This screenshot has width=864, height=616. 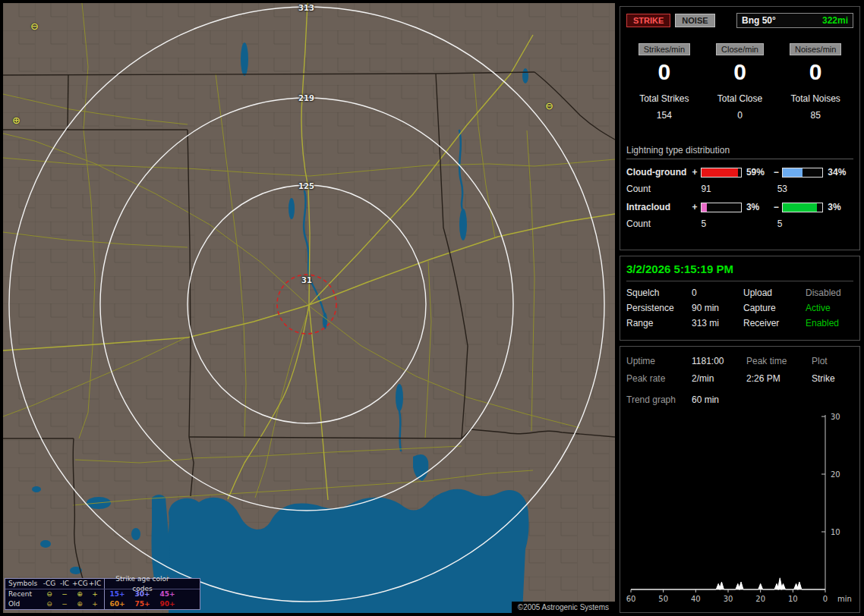 What do you see at coordinates (739, 189) in the screenshot?
I see `cloud-ground-count-row: Count 91 53` at bounding box center [739, 189].